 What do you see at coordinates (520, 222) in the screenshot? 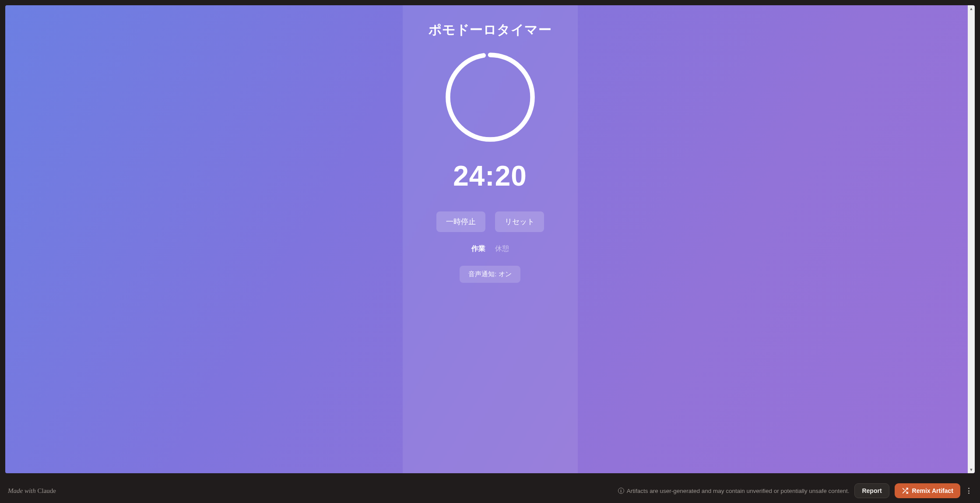
I see `reset-button: リセット` at bounding box center [520, 222].